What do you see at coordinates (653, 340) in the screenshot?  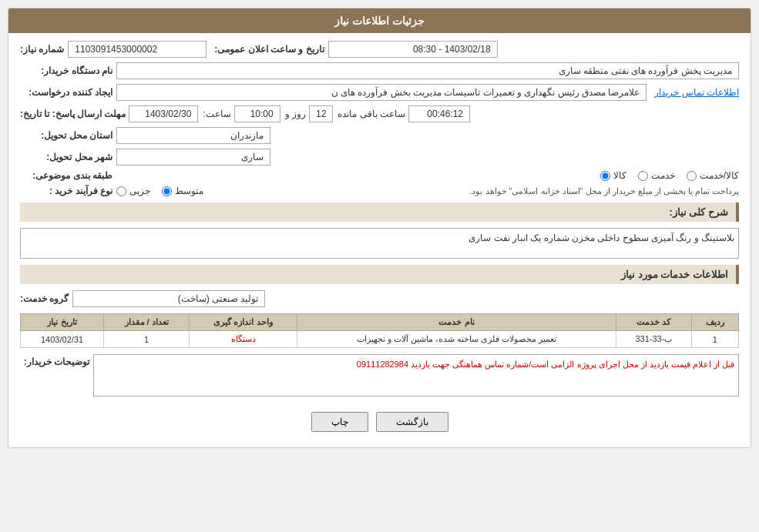 I see `cell-kod: ب-33-331` at bounding box center [653, 340].